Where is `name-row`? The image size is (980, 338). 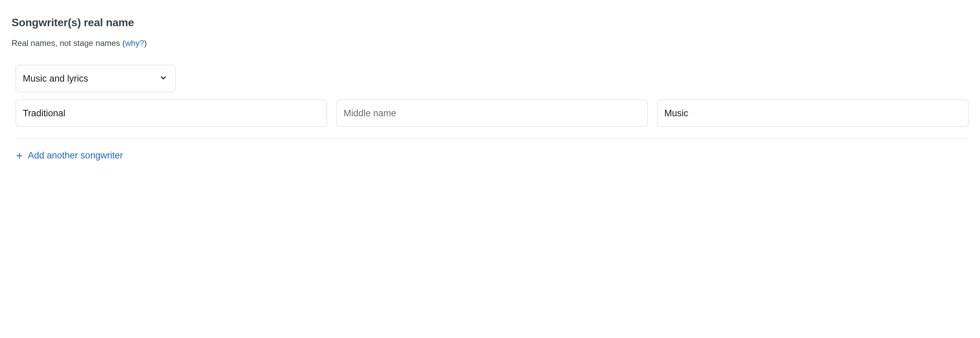 name-row is located at coordinates (492, 113).